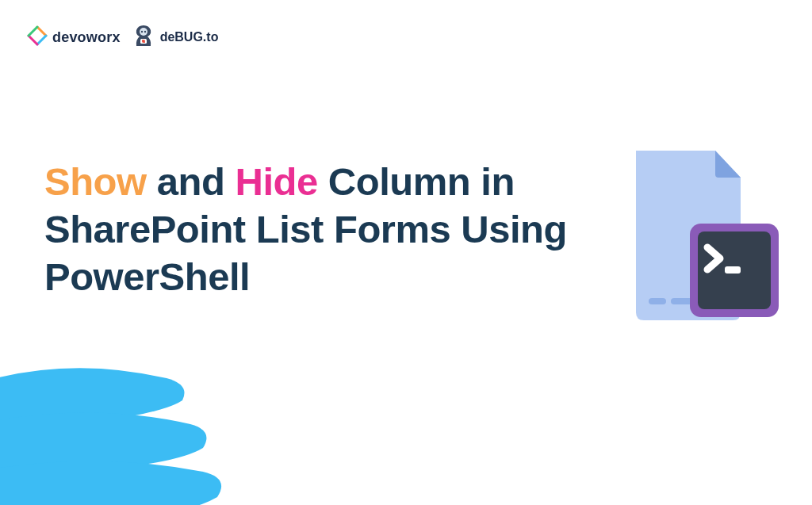  What do you see at coordinates (701, 246) in the screenshot?
I see `illustration` at bounding box center [701, 246].